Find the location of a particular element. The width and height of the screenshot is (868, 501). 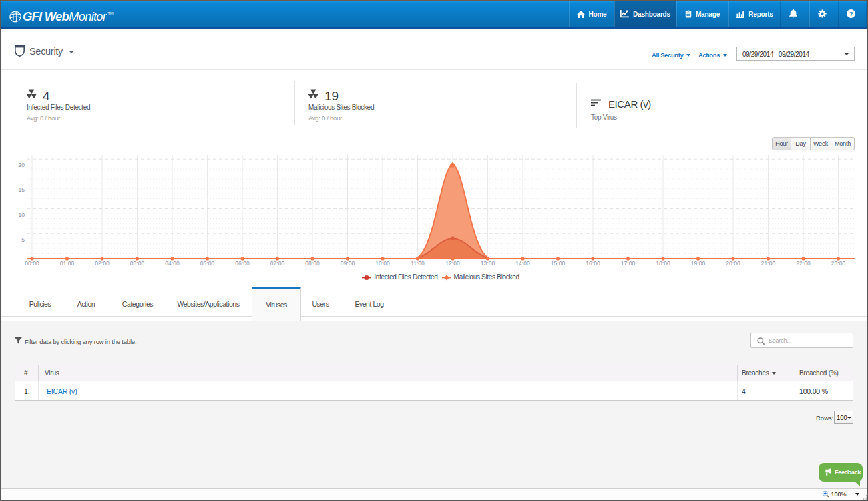

svg-text: 19:00 is located at coordinates (698, 263).